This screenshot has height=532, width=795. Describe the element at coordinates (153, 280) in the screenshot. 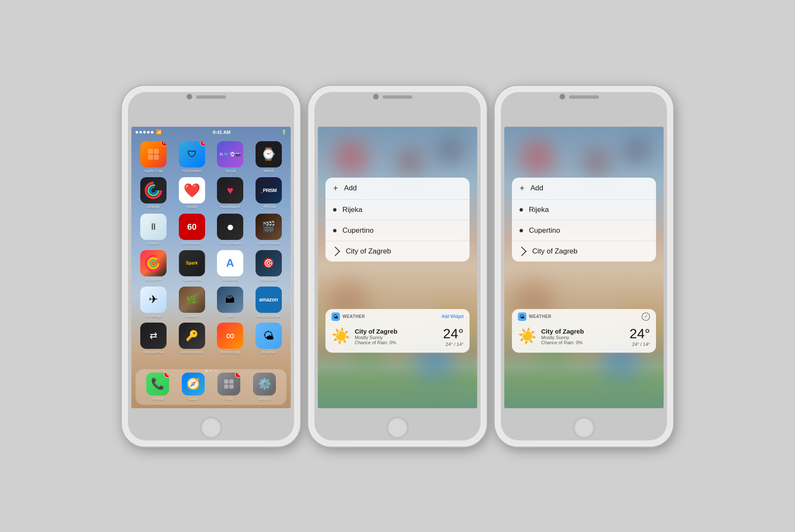

I see `app-activitypp-label: Activity++` at that location.